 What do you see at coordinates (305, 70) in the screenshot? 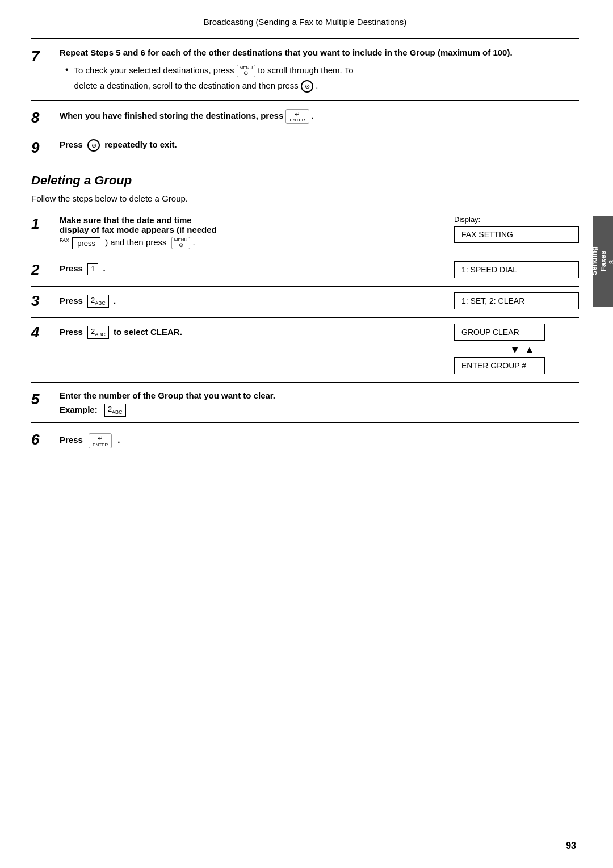
I see `step7-section: 7 Repeat Steps 5 and 6 for each of the o…` at bounding box center [305, 70].